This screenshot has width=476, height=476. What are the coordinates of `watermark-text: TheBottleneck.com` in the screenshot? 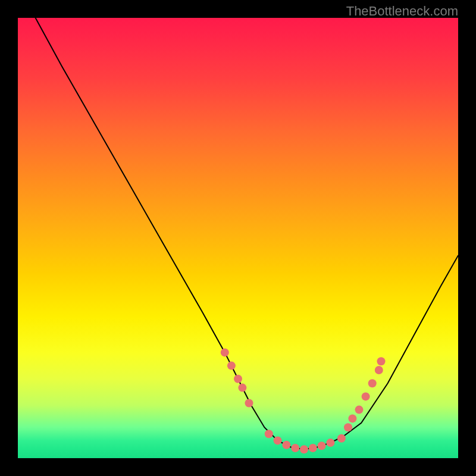 It's located at (402, 11).